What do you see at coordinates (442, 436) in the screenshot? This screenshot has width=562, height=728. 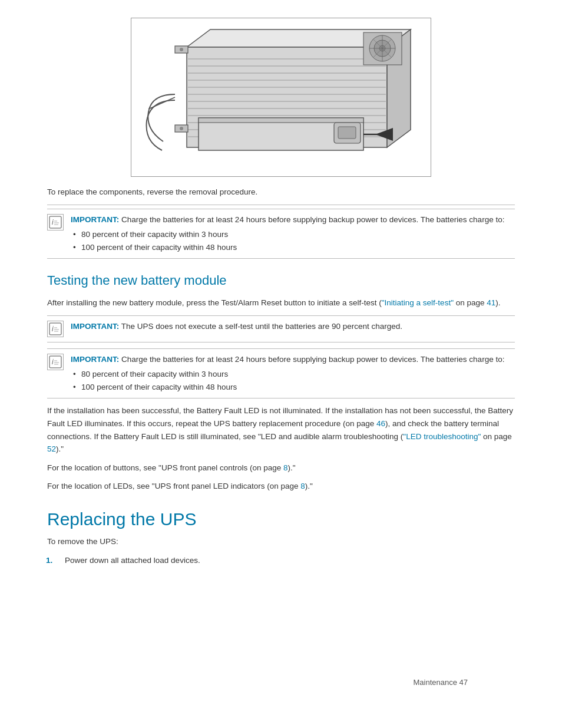 I see `led-troubleshooting-link: "LED troubleshooting"` at bounding box center [442, 436].